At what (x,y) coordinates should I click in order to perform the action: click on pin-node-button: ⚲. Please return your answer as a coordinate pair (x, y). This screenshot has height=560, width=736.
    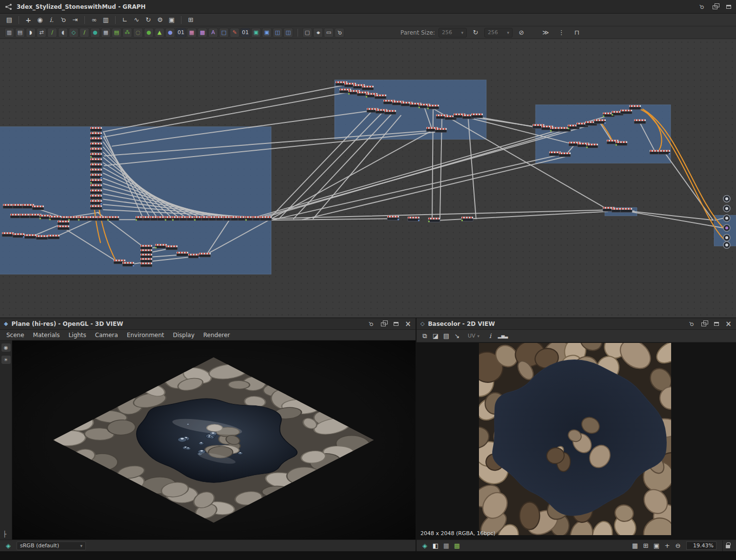
    Looking at the image, I should click on (339, 33).